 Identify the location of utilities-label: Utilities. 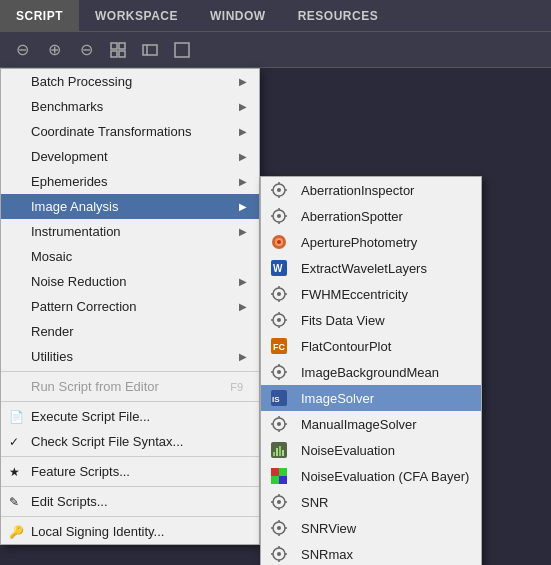
(52, 356).